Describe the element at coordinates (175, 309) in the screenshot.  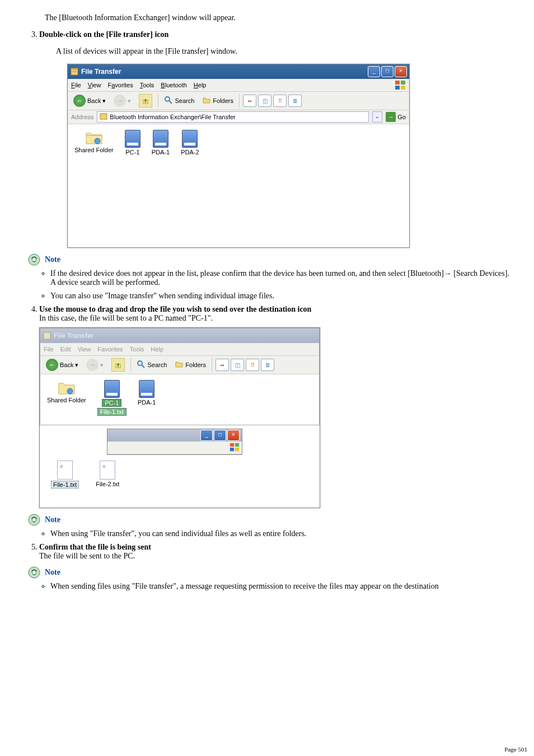
I see `step4-heading: Use the mouse to drag and drop the file …` at that location.